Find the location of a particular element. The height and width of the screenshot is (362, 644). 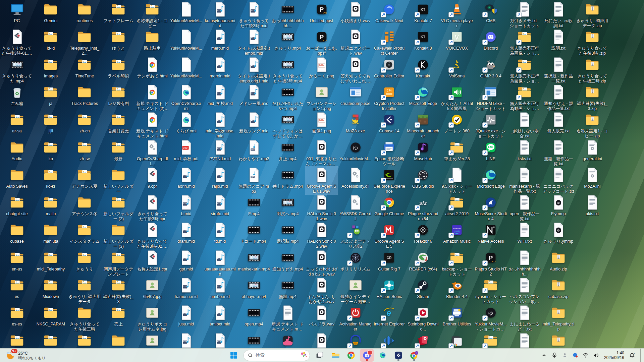

desktop-icon: OpenCvSharp.dll... is located at coordinates (152, 153).